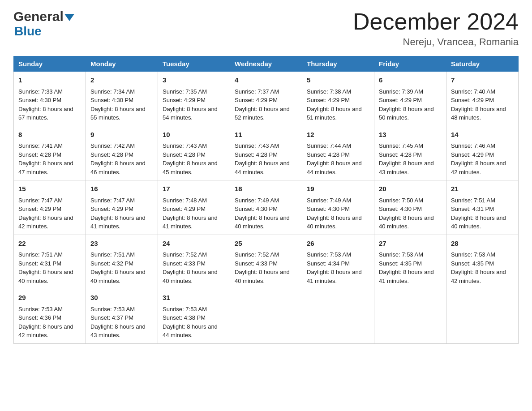 This screenshot has width=532, height=411. I want to click on day-number: 8, so click(50, 135).